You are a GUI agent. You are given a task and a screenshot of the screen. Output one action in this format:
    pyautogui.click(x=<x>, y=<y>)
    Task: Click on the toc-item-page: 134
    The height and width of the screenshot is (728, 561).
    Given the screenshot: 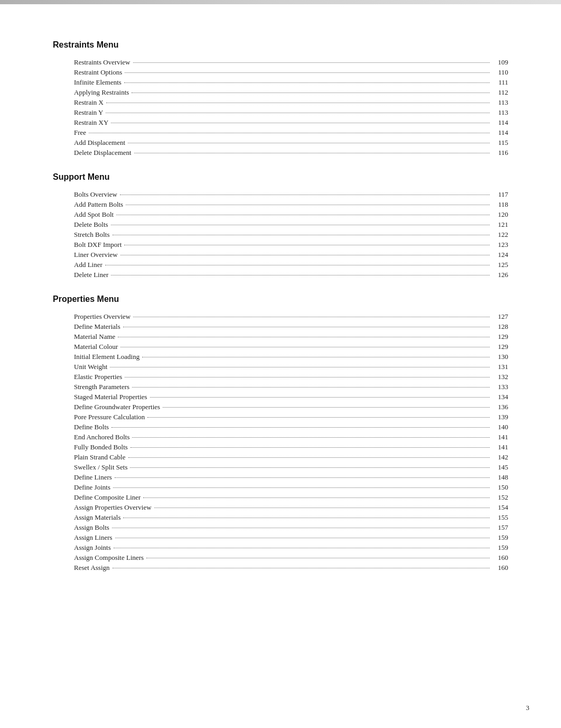 What is the action you would take?
    pyautogui.click(x=500, y=397)
    